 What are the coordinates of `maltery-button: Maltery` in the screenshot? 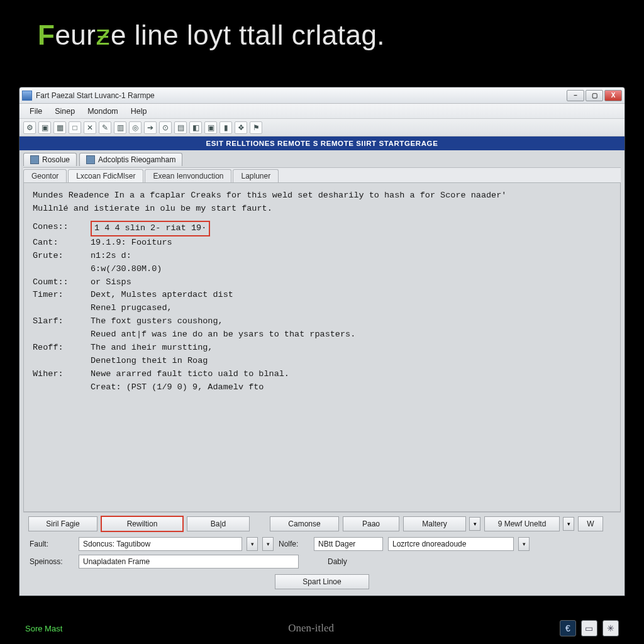 It's located at (435, 524).